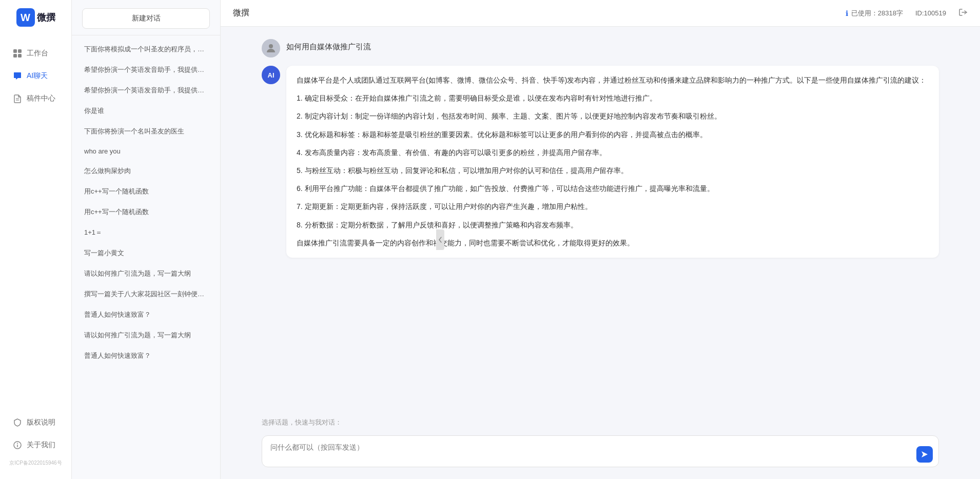 This screenshot has width=980, height=479. What do you see at coordinates (907, 13) in the screenshot?
I see `header-right: ℹ 已使用：28318字 ID:100519` at bounding box center [907, 13].